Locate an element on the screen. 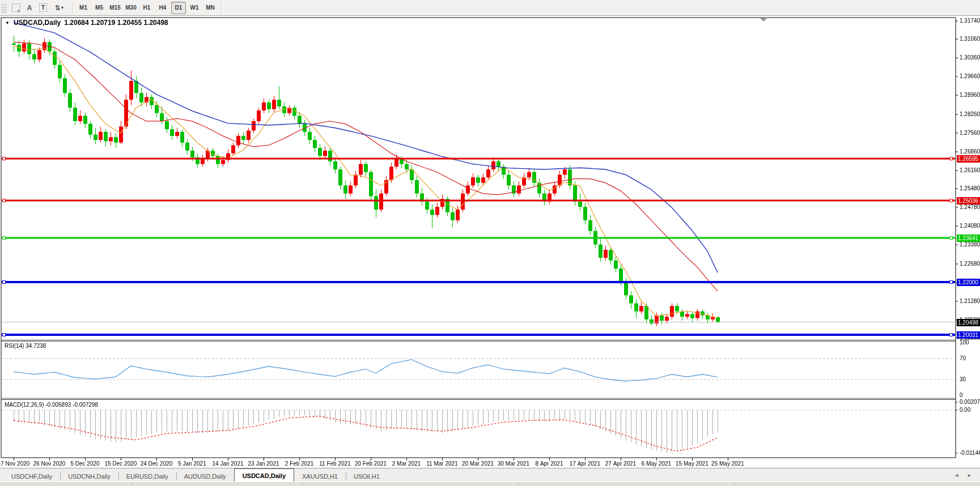 The width and height of the screenshot is (980, 486). hline-price-tag-1.25036: 1.25036 is located at coordinates (968, 201).